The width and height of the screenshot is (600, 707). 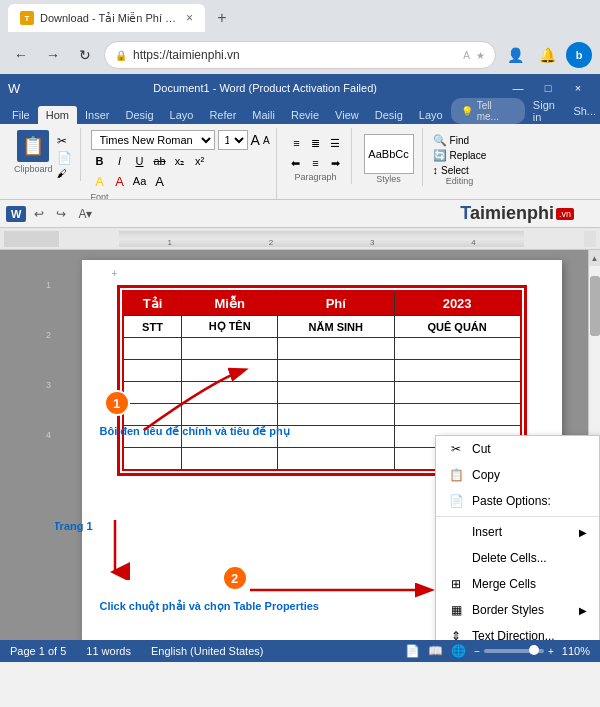 What do you see at coordinates (322, 239) in the screenshot?
I see `ruler-marks: 1234` at bounding box center [322, 239].